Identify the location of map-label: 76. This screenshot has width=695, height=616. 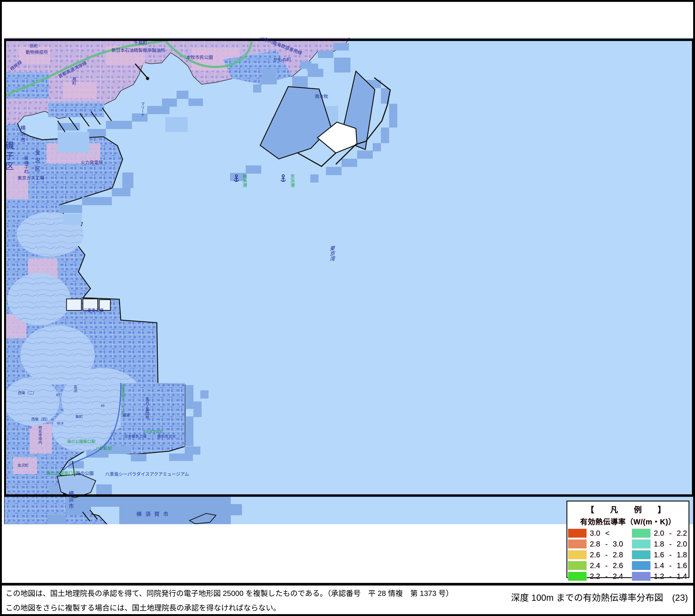
(30, 427).